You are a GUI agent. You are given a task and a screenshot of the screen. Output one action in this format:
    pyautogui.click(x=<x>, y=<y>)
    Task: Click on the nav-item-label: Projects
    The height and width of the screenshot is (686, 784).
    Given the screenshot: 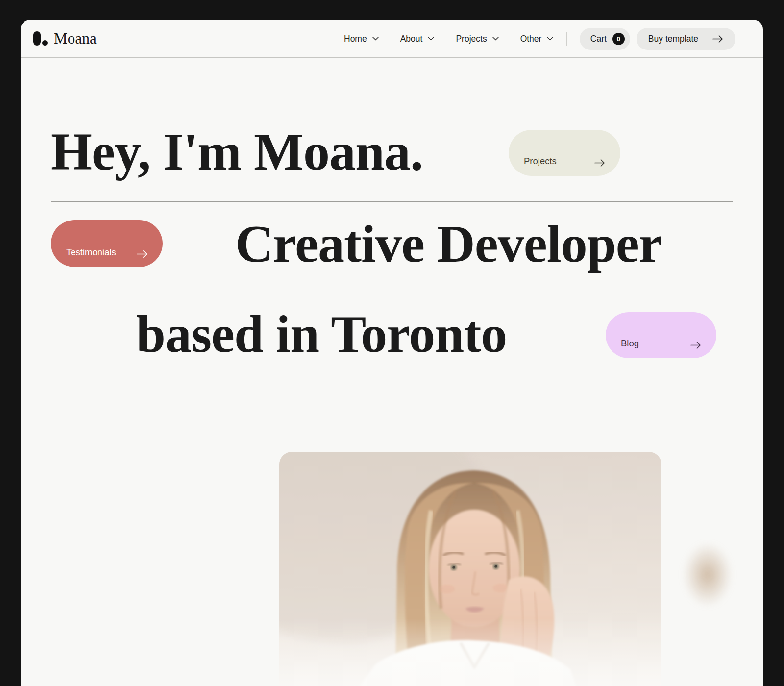 What is the action you would take?
    pyautogui.click(x=471, y=39)
    